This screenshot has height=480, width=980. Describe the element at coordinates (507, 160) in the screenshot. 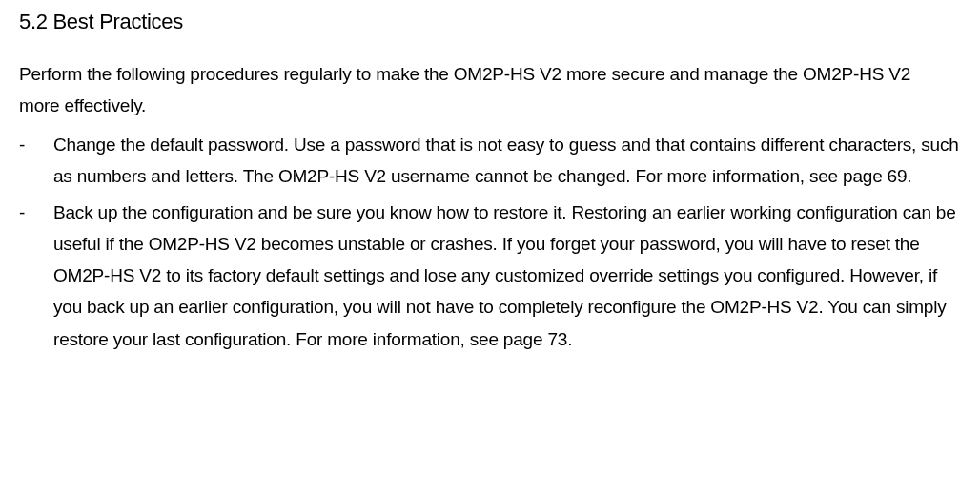

I see `bullet-text: Change the default password. Use a passw…` at that location.